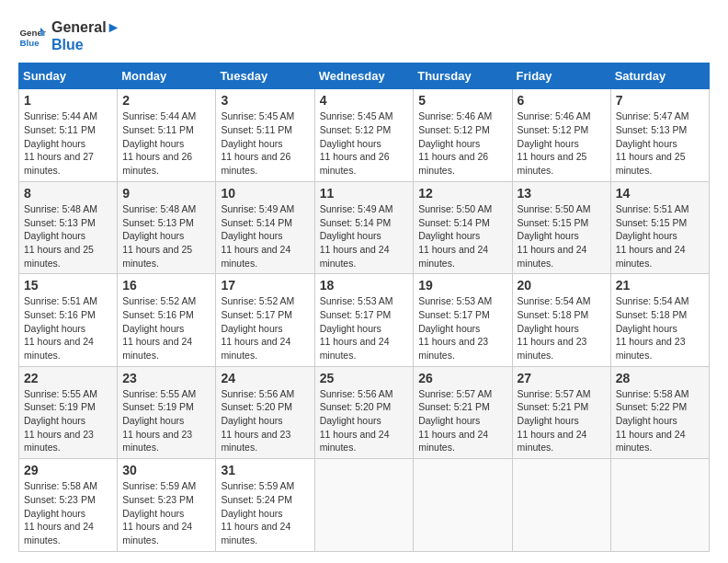 This screenshot has width=728, height=563. I want to click on day-number: 9, so click(166, 193).